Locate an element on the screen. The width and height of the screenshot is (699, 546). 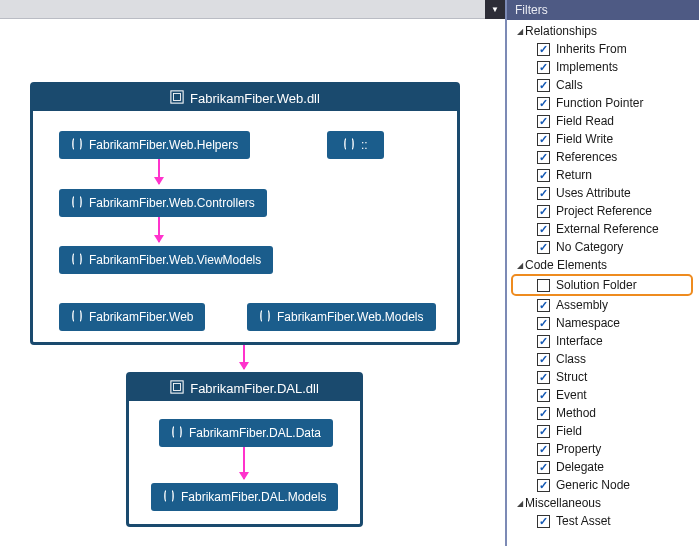
section-label: Miscellaneous is located at coordinates (563, 503).